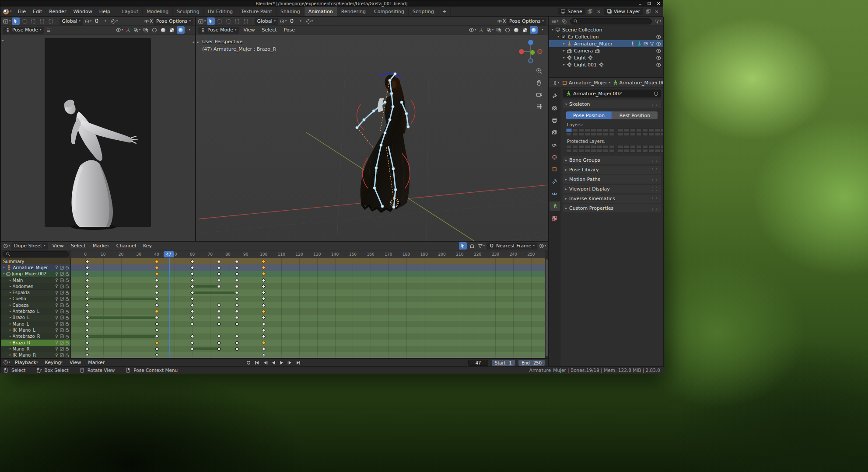 This screenshot has height=472, width=868. Describe the element at coordinates (444, 11) in the screenshot. I see `add-workspace-button: +` at that location.